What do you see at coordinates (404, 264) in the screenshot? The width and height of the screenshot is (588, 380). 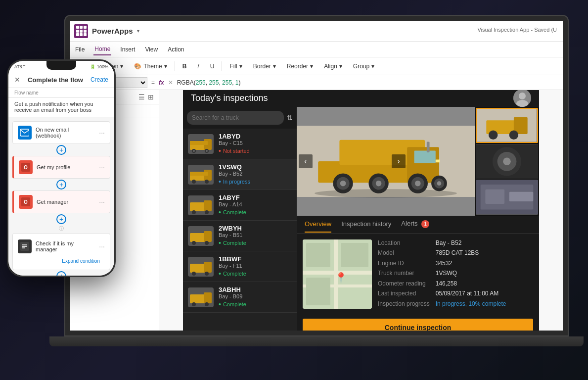 I see `engine-label: Engine ID` at bounding box center [404, 264].